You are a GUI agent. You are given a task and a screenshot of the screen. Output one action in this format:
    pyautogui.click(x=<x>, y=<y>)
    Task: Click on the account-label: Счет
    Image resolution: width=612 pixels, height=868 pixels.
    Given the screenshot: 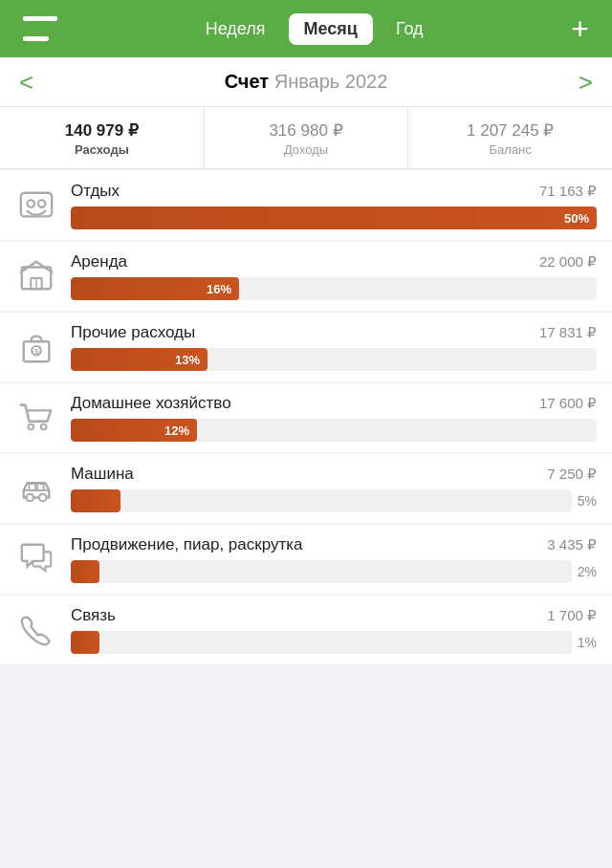 What is the action you would take?
    pyautogui.click(x=247, y=81)
    